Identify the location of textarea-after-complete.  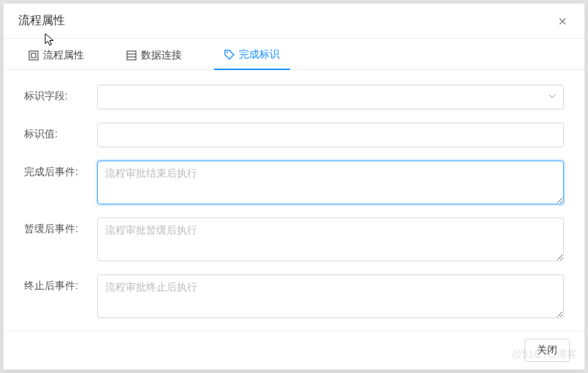
(330, 182).